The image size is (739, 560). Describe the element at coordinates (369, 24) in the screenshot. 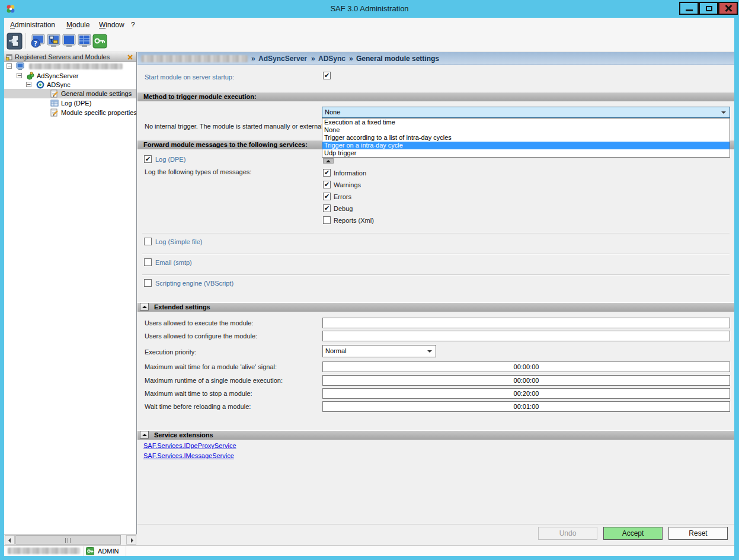

I see `menu-bar: Administration Module Window ?` at that location.